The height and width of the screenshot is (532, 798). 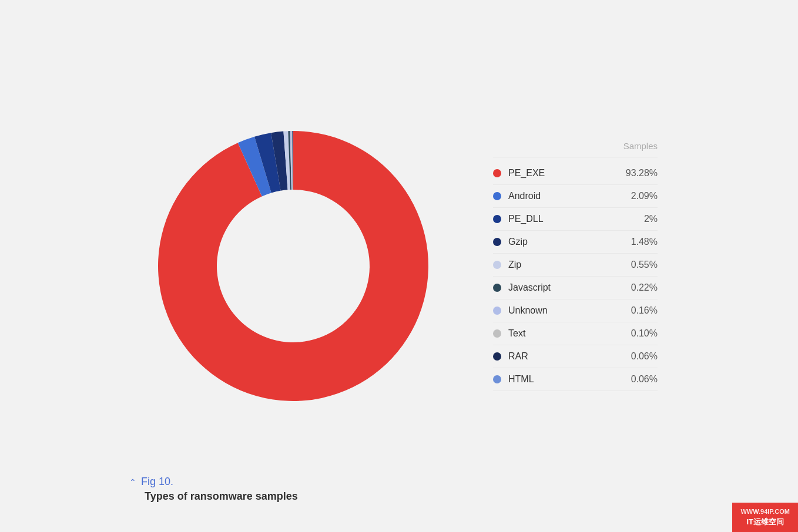 What do you see at coordinates (644, 196) in the screenshot?
I see `legend-value: 2.09%` at bounding box center [644, 196].